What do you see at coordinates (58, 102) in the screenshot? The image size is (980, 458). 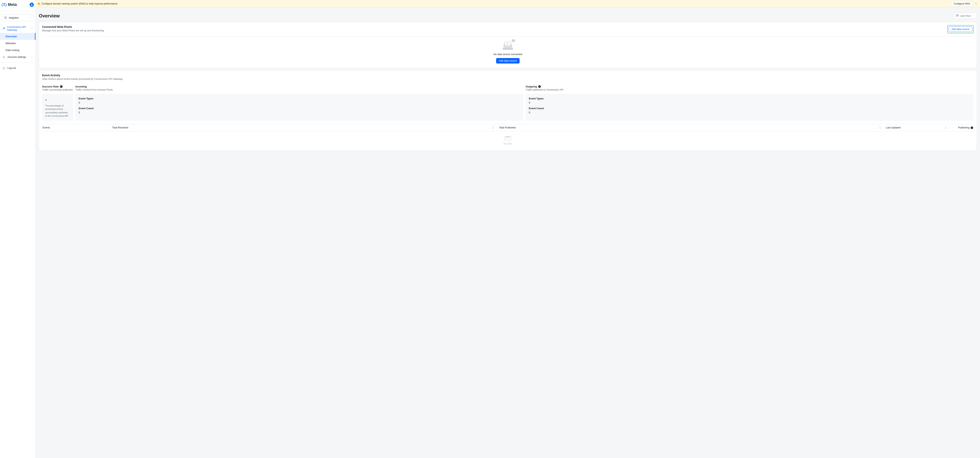 I see `success-rate-block: Success Rate i Traffic successfully publ…` at bounding box center [58, 102].